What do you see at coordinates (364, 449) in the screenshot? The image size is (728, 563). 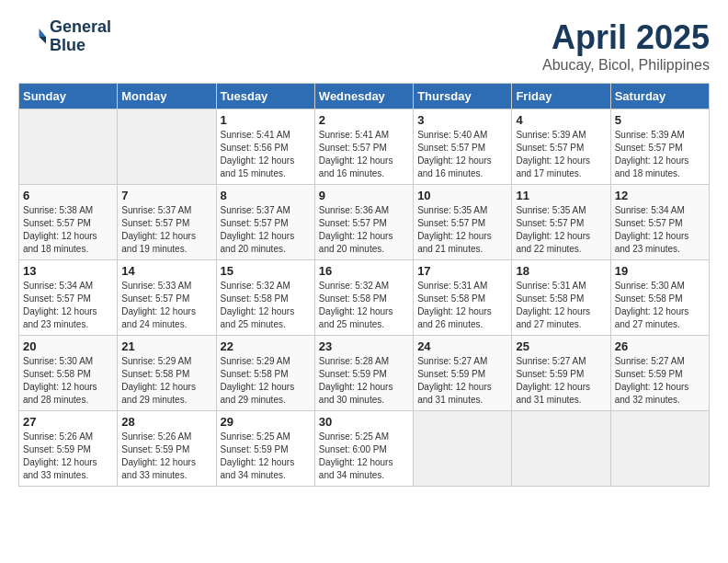 I see `calendar-cell: 30Sunrise: 5:25 AM Sunset: 6:00 PM Dayli…` at bounding box center [364, 449].